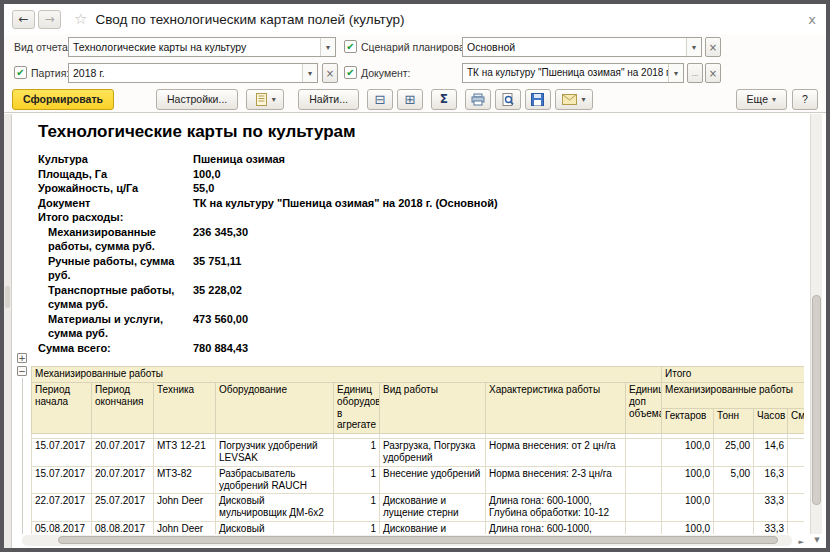 This screenshot has height=552, width=830. What do you see at coordinates (508, 100) in the screenshot?
I see `preview-button` at bounding box center [508, 100].